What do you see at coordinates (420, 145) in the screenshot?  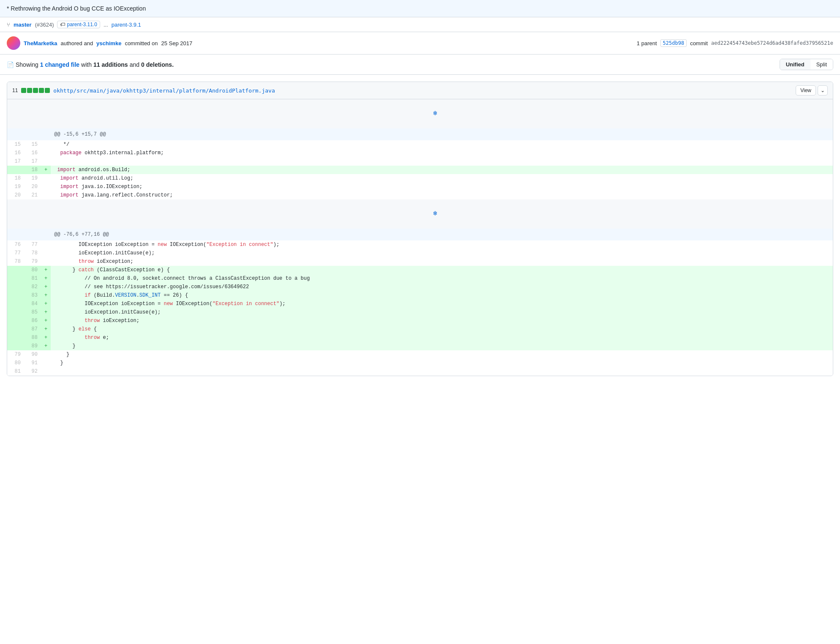 I see `table-row: 15 15 */` at bounding box center [420, 145].